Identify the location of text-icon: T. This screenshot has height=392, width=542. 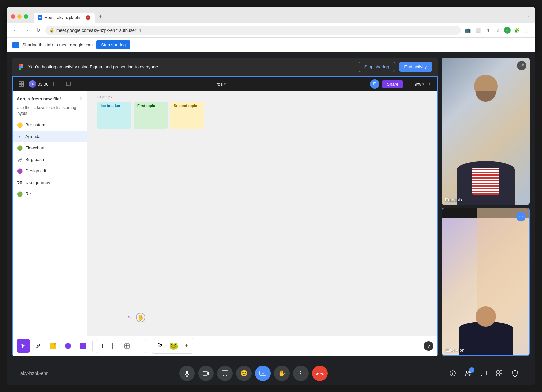
(103, 346).